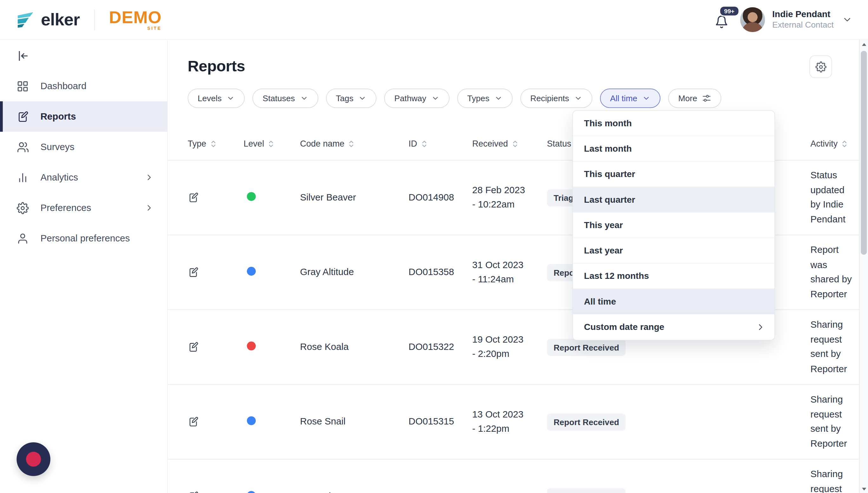 The width and height of the screenshot is (868, 493). Describe the element at coordinates (557, 98) in the screenshot. I see `filter-recipients: Recipients` at that location.